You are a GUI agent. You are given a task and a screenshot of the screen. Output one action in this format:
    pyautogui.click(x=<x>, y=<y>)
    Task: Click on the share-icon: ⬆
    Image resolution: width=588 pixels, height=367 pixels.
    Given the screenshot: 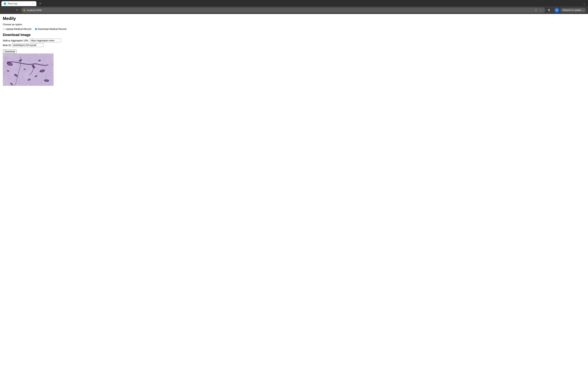 What is the action you would take?
    pyautogui.click(x=536, y=10)
    